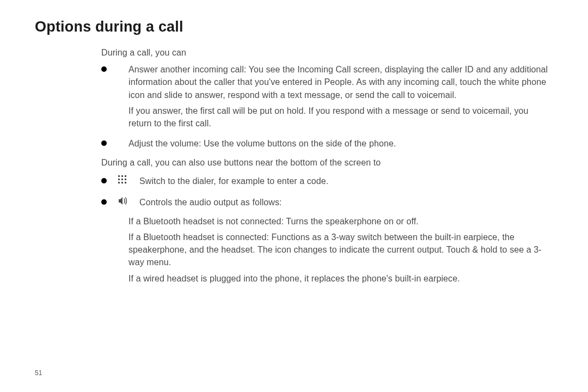 This screenshot has width=588, height=392. What do you see at coordinates (327, 145) in the screenshot?
I see `bullet-item: Adjust the volume: Use the volume button…` at bounding box center [327, 145].